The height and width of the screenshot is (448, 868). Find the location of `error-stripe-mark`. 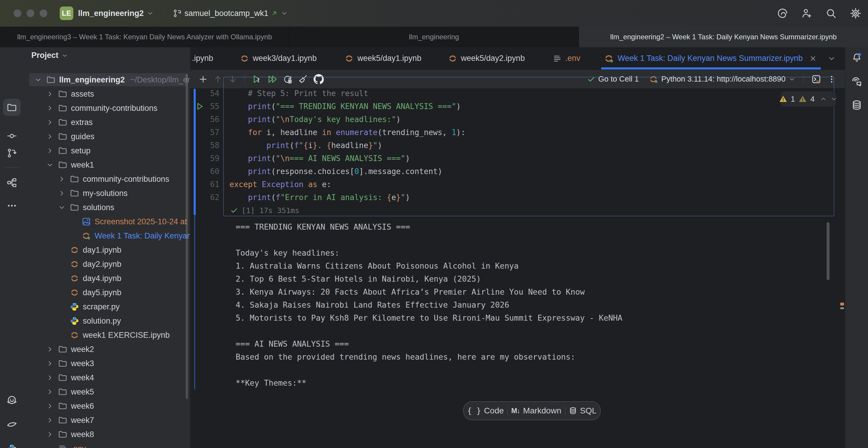

error-stripe-mark is located at coordinates (842, 308).